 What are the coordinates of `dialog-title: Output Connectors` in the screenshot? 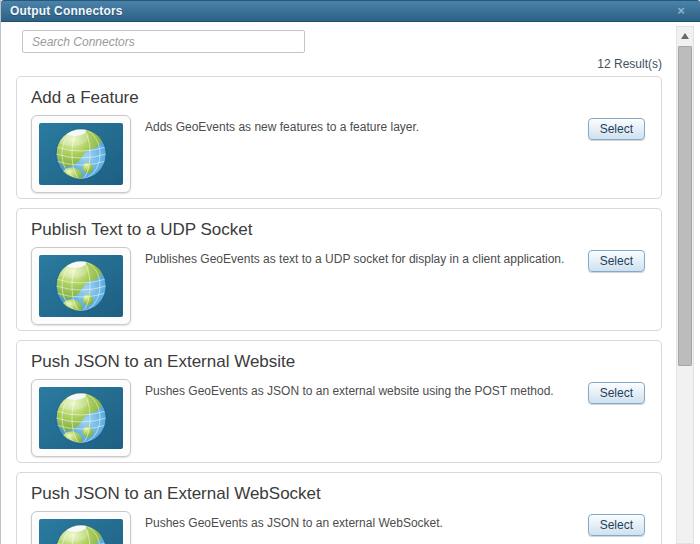 It's located at (66, 12).